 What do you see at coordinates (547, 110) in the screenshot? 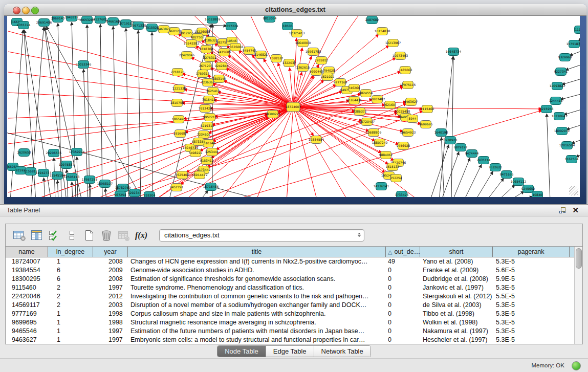
I see `graph-node: 8215958` at bounding box center [547, 110].